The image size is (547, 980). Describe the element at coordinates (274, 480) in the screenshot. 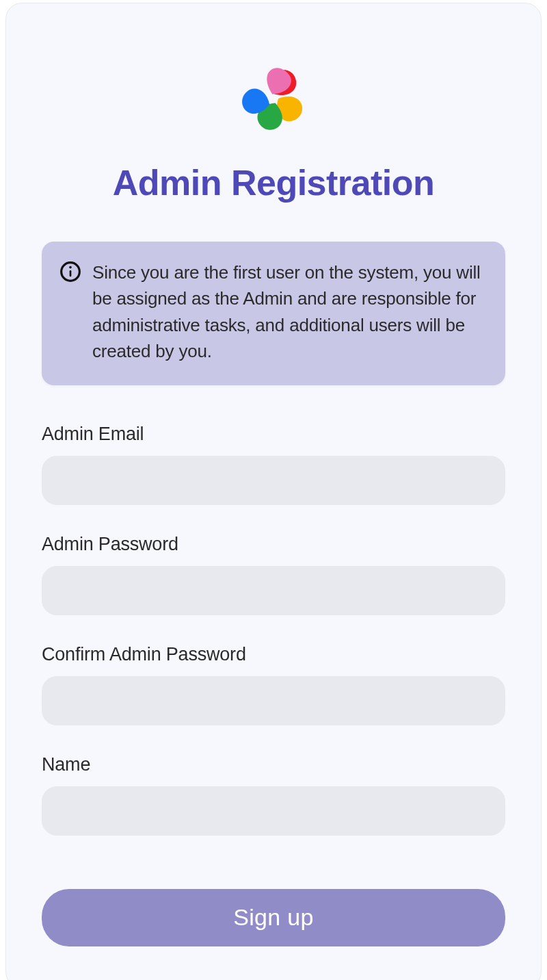

I see `input-admin-email` at that location.